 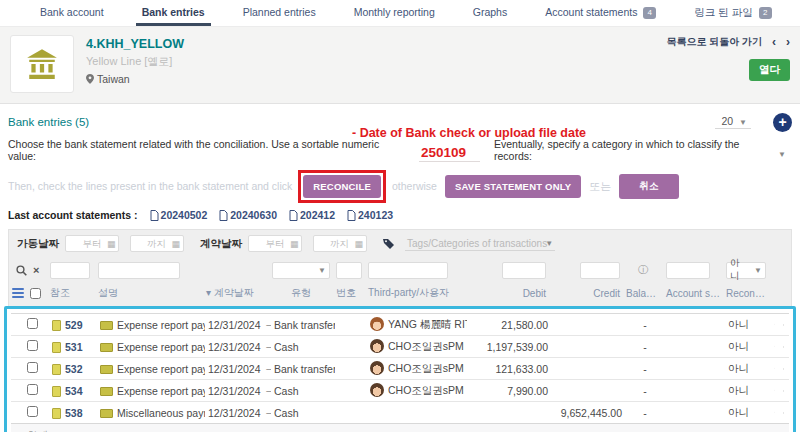 What do you see at coordinates (157, 244) in the screenshot?
I see `date1-to-input` at bounding box center [157, 244].